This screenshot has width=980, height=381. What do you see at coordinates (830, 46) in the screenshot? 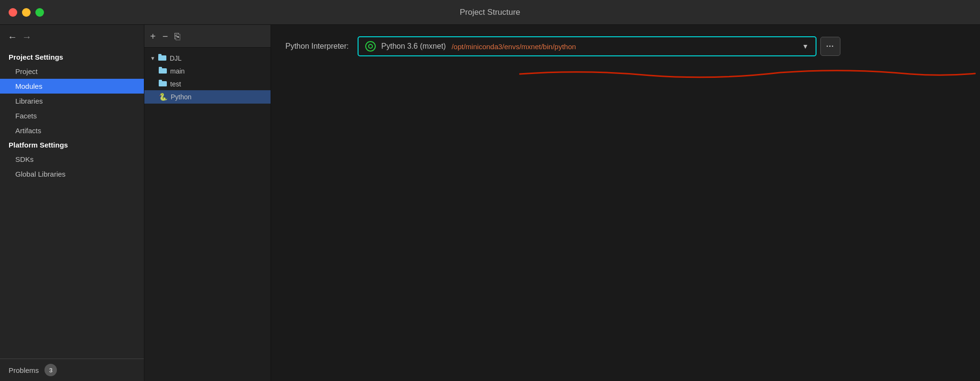
I see `interpreter-more-button: ···` at bounding box center [830, 46].